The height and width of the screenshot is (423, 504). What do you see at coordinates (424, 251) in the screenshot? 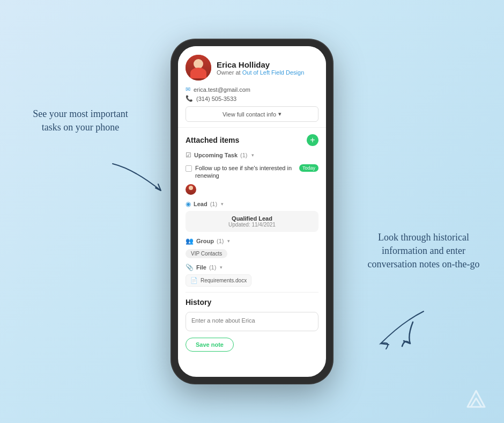
I see `annotation-right-line2: information and enter` at bounding box center [424, 251].